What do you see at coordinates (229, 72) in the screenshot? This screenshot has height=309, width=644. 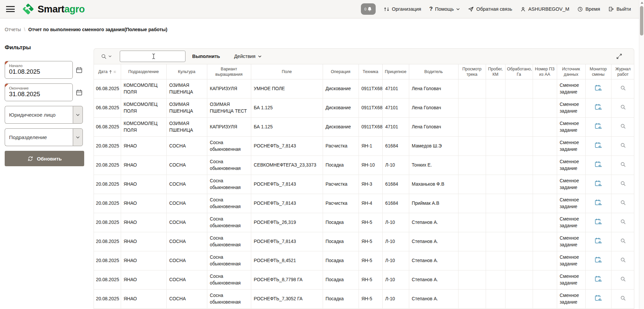 I see `column-header-variant: Вариант выращивания` at bounding box center [229, 72].